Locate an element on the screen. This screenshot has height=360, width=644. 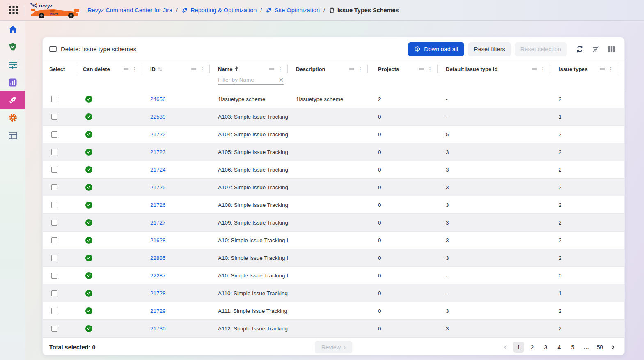
clear-filter-icon is located at coordinates (596, 49).